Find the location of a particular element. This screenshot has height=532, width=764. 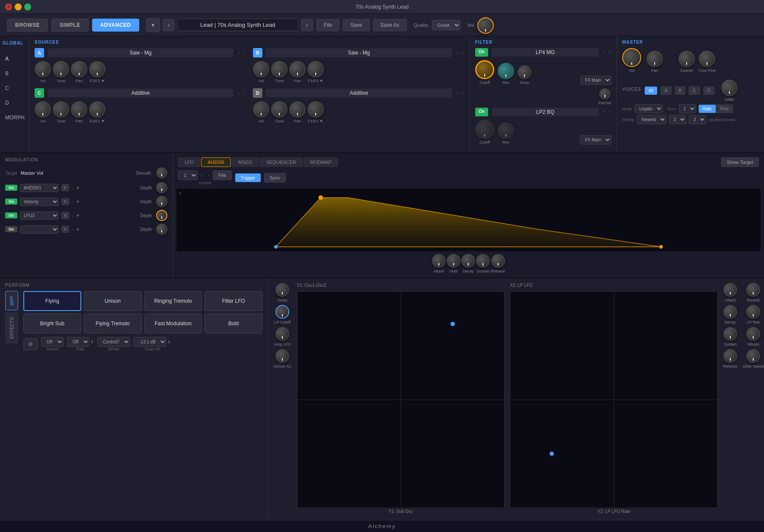

env-prev-arrow: ‹ is located at coordinates (202, 175).